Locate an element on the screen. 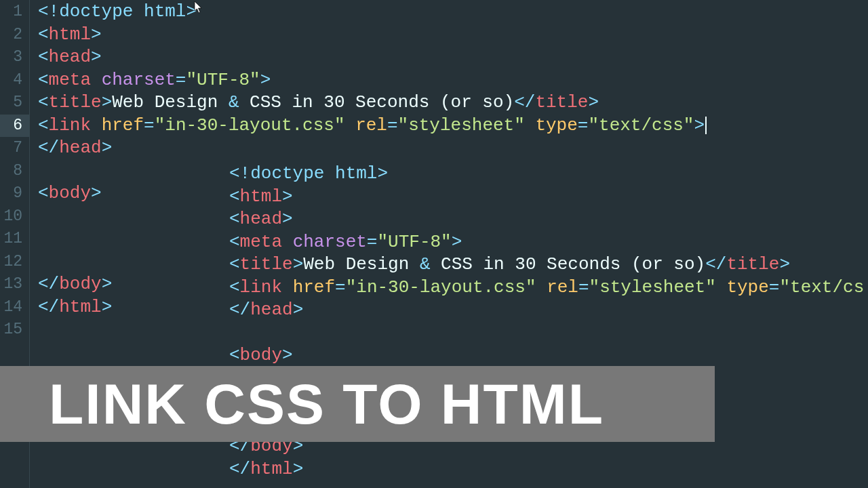 This screenshot has width=868, height=488. banner-text: LINK CSS TO HTML is located at coordinates (327, 404).